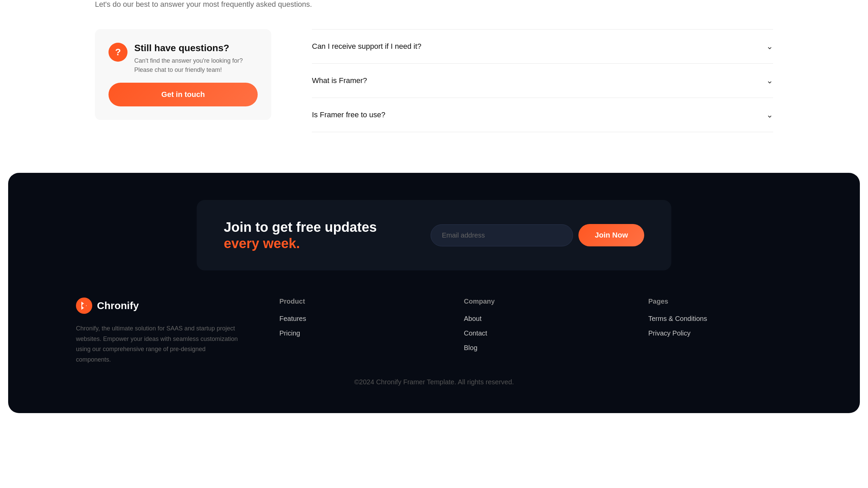 The height and width of the screenshot is (488, 868). Describe the element at coordinates (351, 331) in the screenshot. I see `footer-column-product: Product Features Pricing` at that location.